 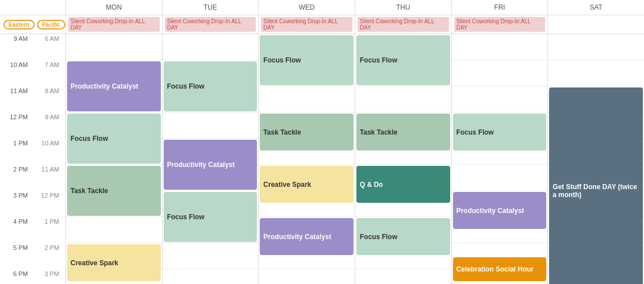 What do you see at coordinates (404, 24) in the screenshot?
I see `allday-event-thu: Silent Coworking Drop-In ALL DAY` at bounding box center [404, 24].